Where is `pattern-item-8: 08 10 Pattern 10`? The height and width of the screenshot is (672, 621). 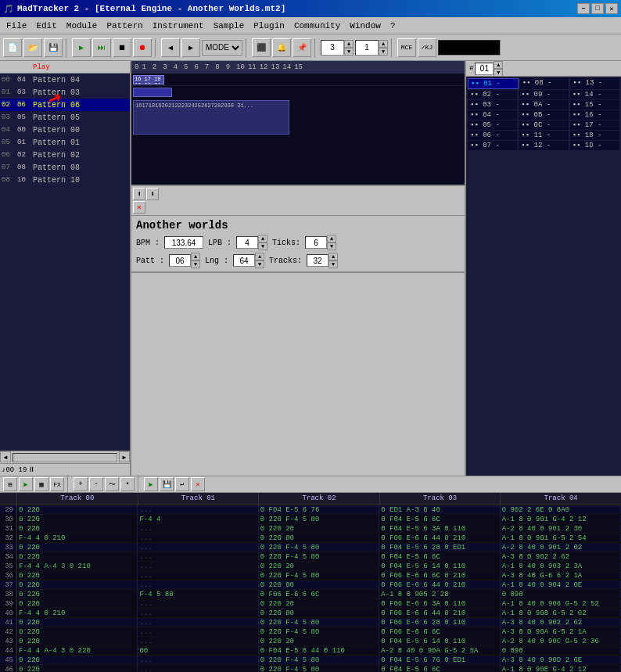 pattern-item-8: 08 10 Pattern 10 is located at coordinates (65, 180).